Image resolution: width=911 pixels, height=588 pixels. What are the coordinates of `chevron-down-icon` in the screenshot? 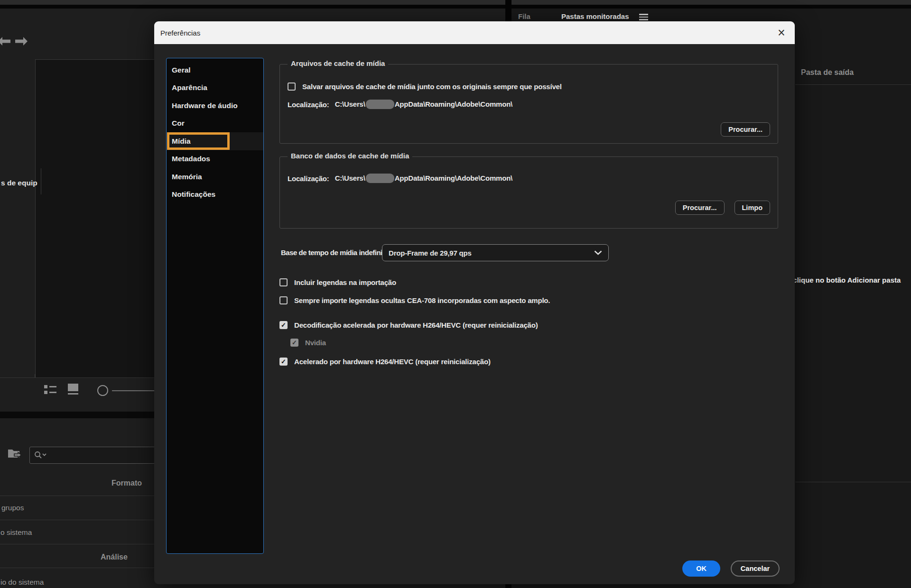 It's located at (598, 253).